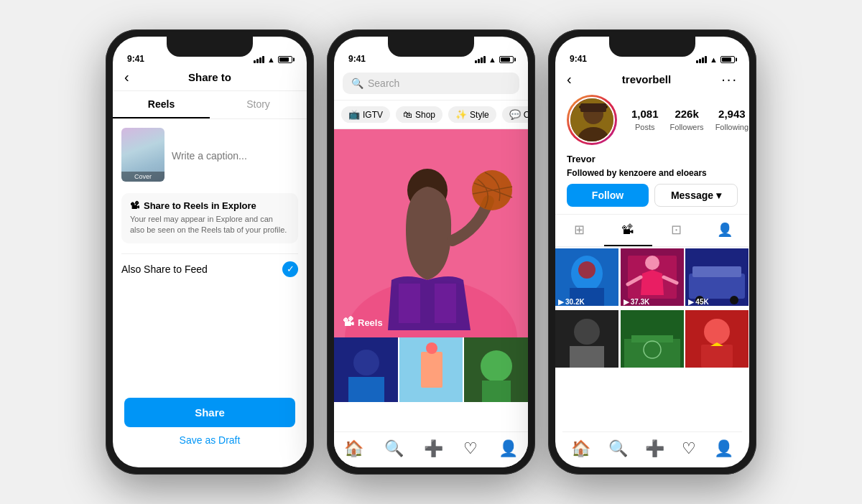 The height and width of the screenshot is (504, 862). Describe the element at coordinates (629, 230) in the screenshot. I see `reels-tab-profile: 📽` at that location.